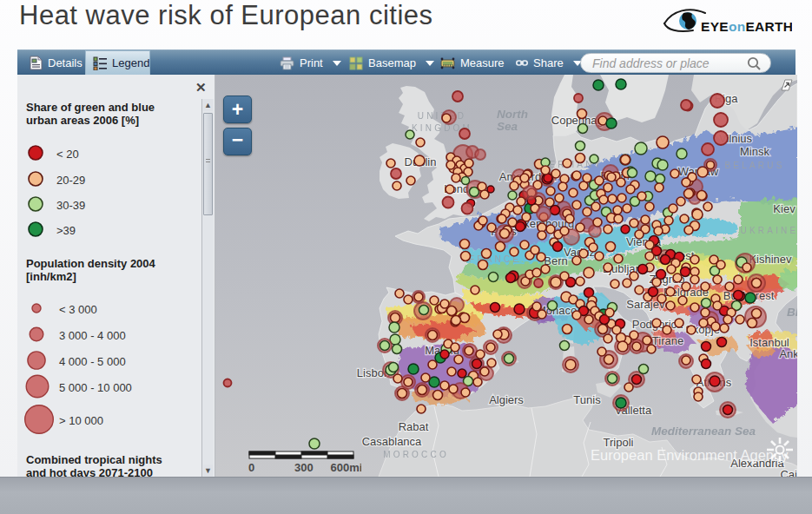 Image resolution: width=812 pixels, height=514 pixels. What do you see at coordinates (703, 431) in the screenshot?
I see `svg-text: Mediterranean Sea` at bounding box center [703, 431].